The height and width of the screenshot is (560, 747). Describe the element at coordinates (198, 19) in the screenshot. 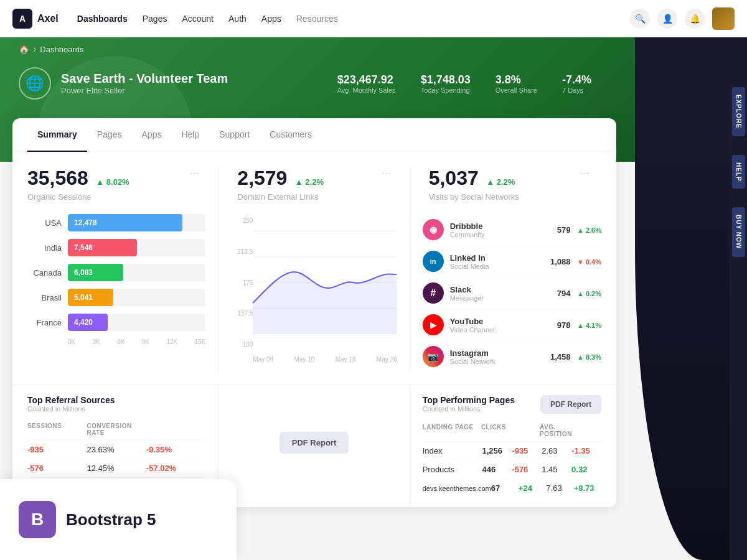

I see `nav-account: Account` at that location.